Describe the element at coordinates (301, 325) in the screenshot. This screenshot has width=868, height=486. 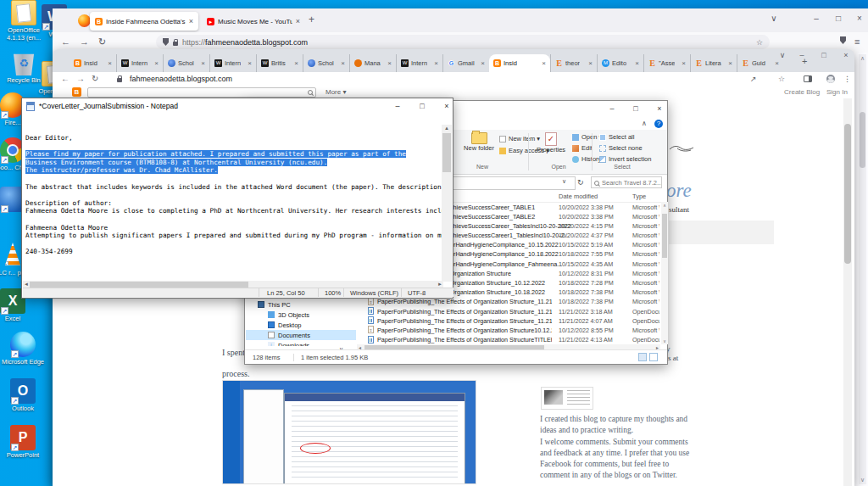
I see `nav-tree-item: Desktop` at that location.